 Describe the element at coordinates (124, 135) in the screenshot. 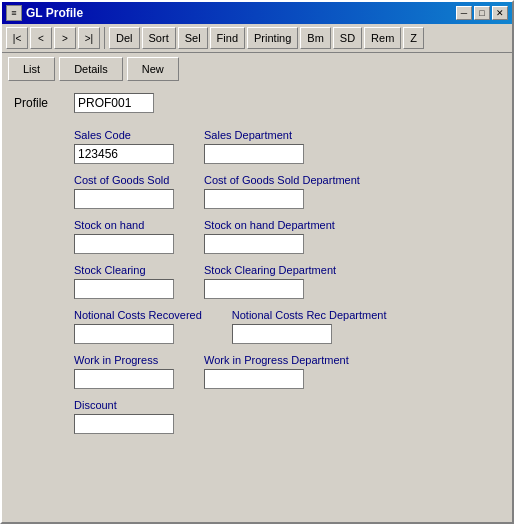

I see `sales-code-label: Sales Code` at that location.